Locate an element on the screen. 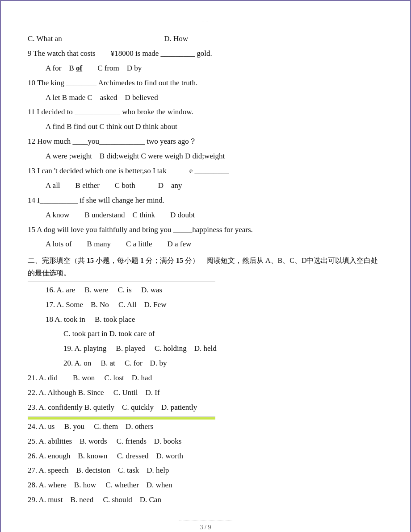 Image resolution: width=411 pixels, height=532 pixels. question-12: 12 How much ____you____________ two year… is located at coordinates (206, 142).